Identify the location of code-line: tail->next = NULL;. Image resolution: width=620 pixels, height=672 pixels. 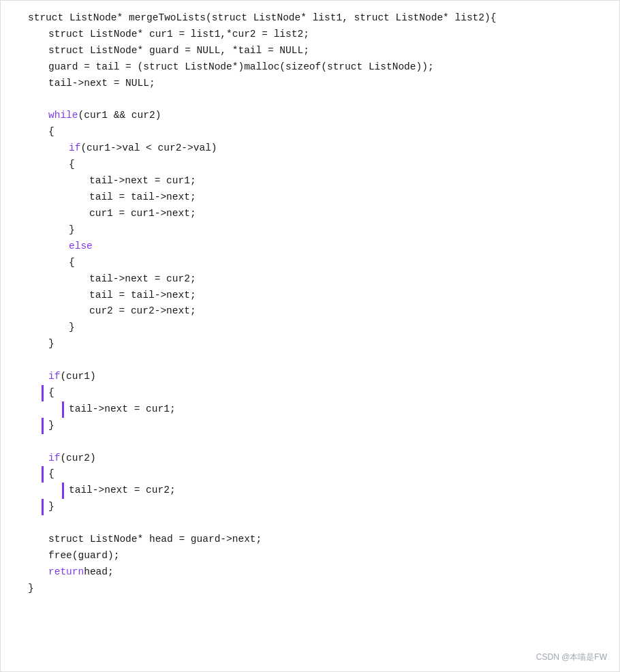
(317, 84).